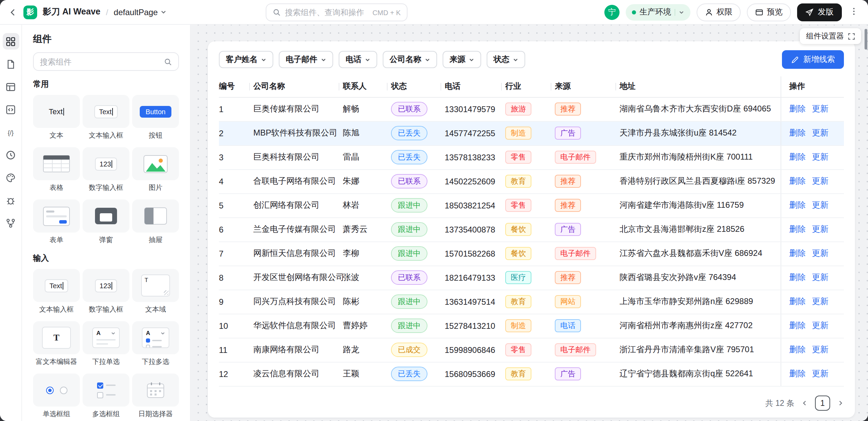  What do you see at coordinates (531, 205) in the screenshot?
I see `table-row: 5 创汇网络有限公司 林岩 跟进中 18503821254 零售 推荐 河南省建…` at bounding box center [531, 205].